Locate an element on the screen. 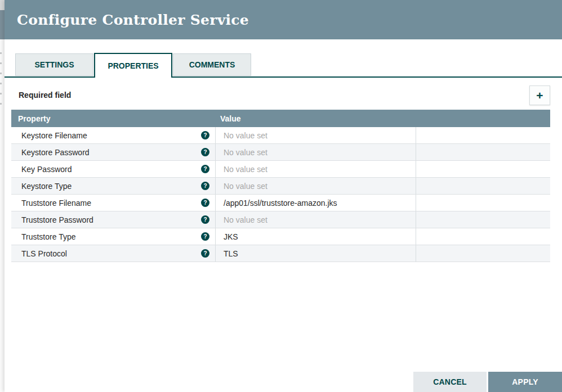 The width and height of the screenshot is (562, 392). table-row: Truststore Type?JKS is located at coordinates (280, 237).